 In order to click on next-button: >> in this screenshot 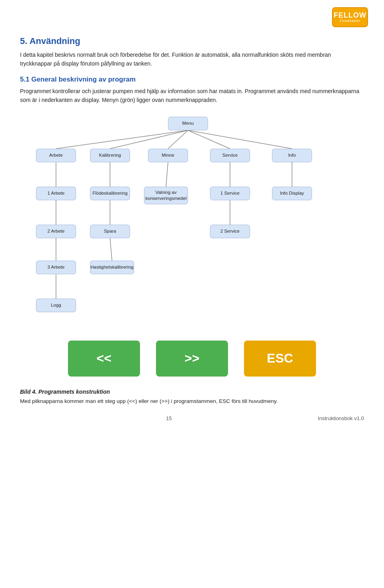, I will do `click(192, 359)`.